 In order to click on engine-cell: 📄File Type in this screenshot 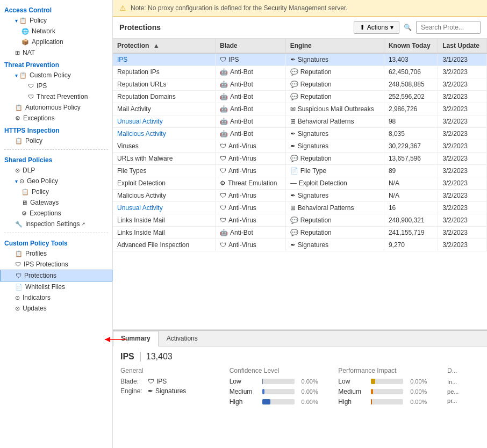, I will do `click(334, 171)`.